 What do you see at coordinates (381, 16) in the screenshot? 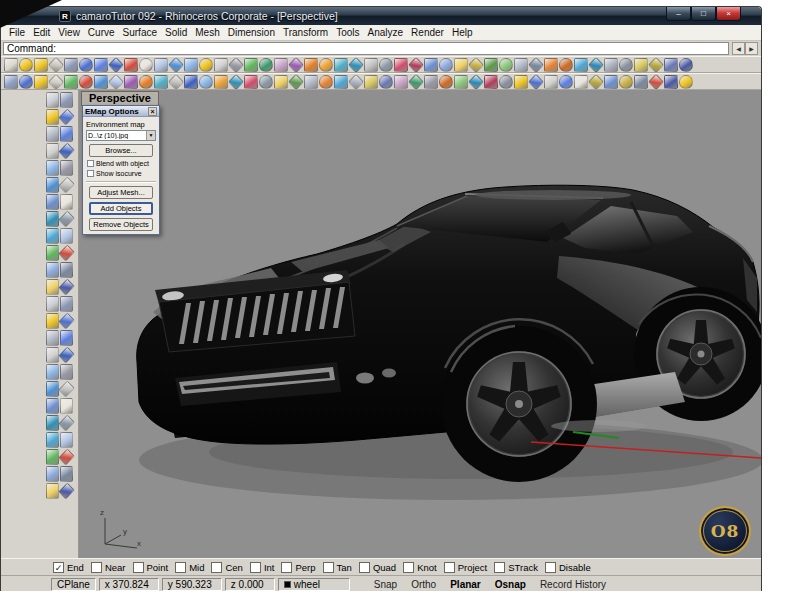
I see `title-bar: R camaroTutor 092 - Rhinoceros Corporate…` at bounding box center [381, 16].